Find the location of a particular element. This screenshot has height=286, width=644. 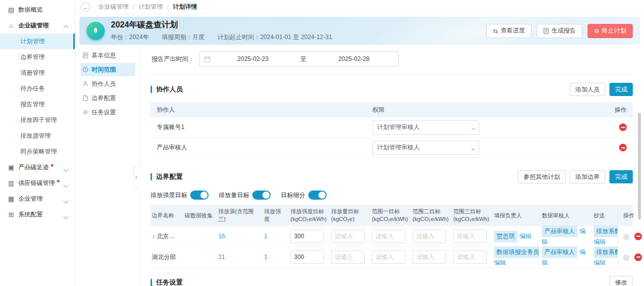

emission-source-count-link: 15 is located at coordinates (222, 236).